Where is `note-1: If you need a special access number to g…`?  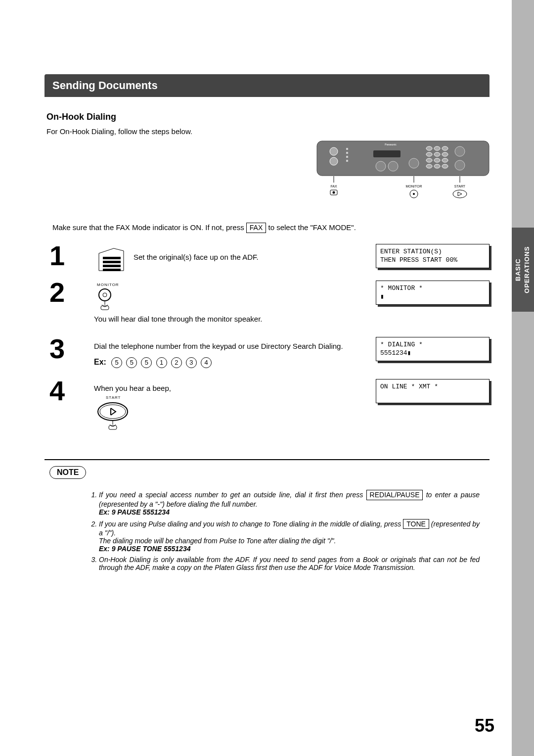
note-1: If you need a special access number to g… is located at coordinates (289, 503).